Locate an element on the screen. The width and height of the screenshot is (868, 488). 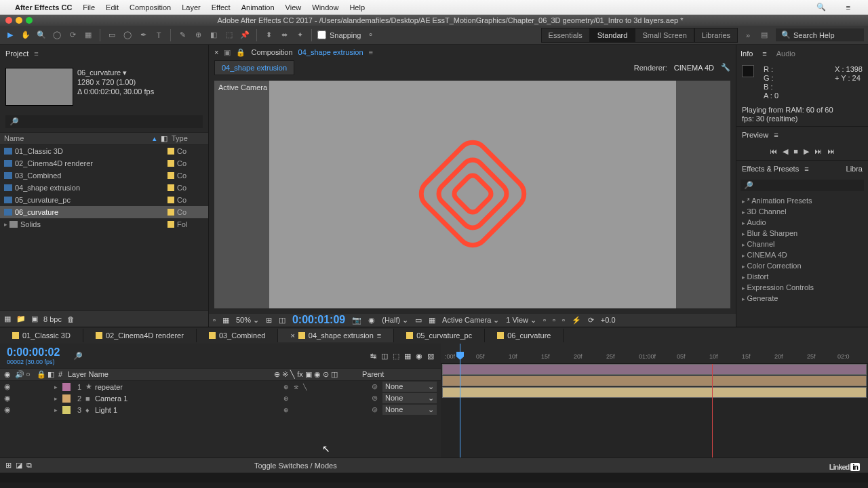
timeline-timecode: 0:00:00:02 is located at coordinates (33, 352).